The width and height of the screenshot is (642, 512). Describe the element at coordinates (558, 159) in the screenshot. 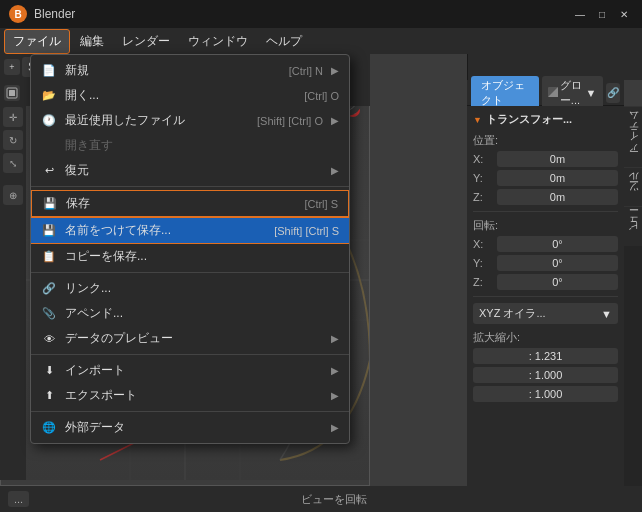

I see `pos-x-value: 0m` at that location.